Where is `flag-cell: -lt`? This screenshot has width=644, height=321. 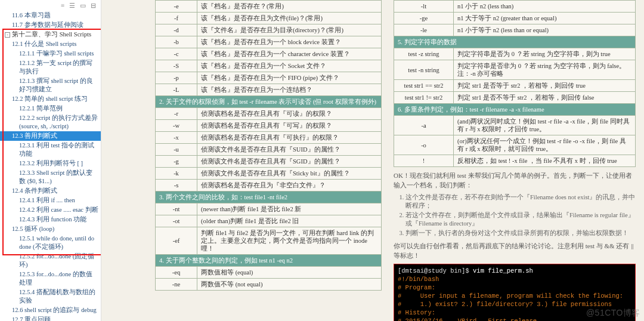
flag-cell: -lt is located at coordinates (424, 7).